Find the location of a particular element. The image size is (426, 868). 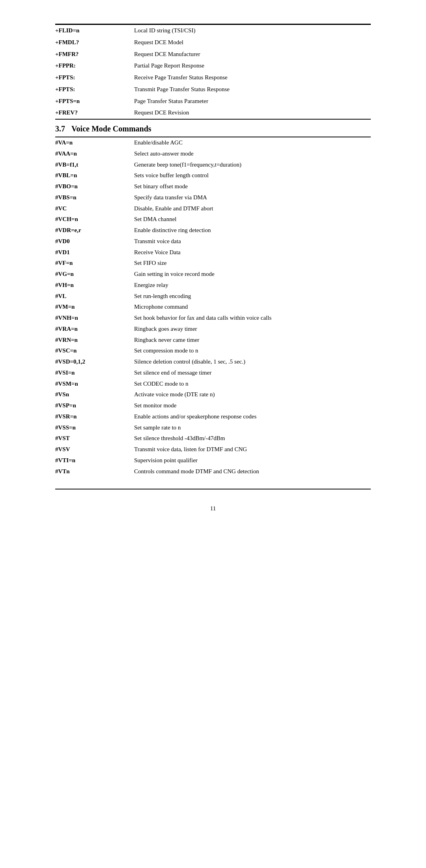

voice-description: Microphone command is located at coordinates (252, 307).